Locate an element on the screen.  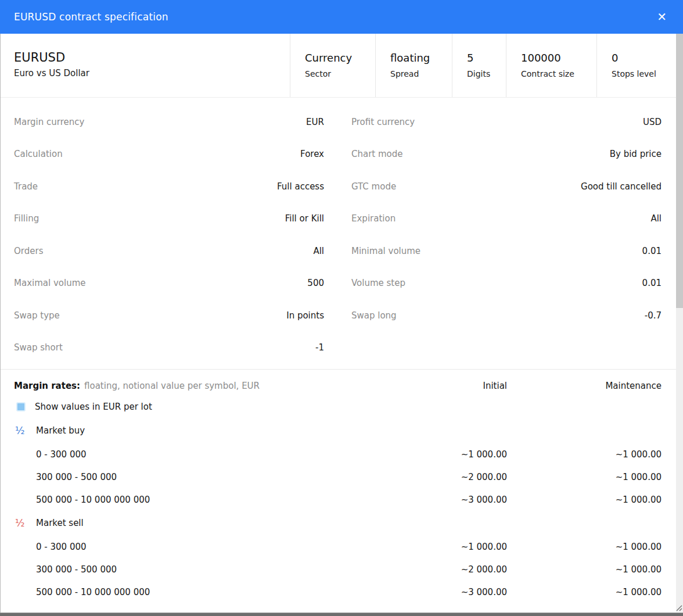
property-row: Maximal volume500 is located at coordinates (169, 284).